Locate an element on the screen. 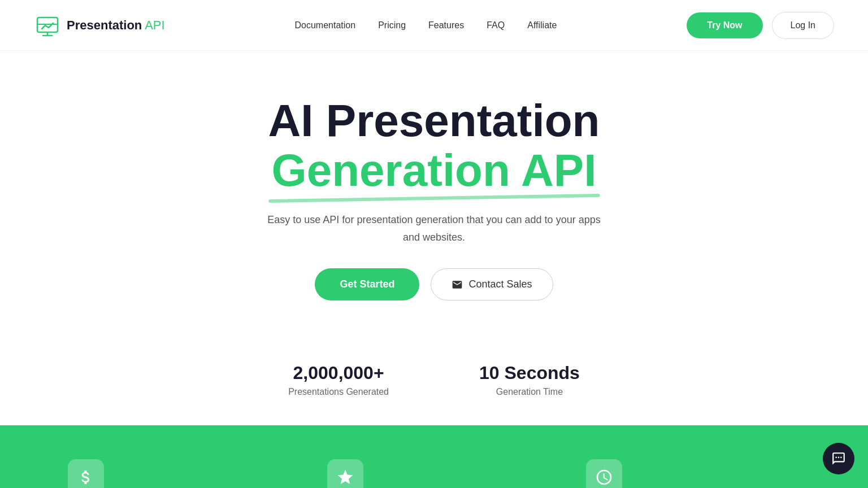 The width and height of the screenshot is (868, 488). nav-affiliate: Affiliate is located at coordinates (542, 25).